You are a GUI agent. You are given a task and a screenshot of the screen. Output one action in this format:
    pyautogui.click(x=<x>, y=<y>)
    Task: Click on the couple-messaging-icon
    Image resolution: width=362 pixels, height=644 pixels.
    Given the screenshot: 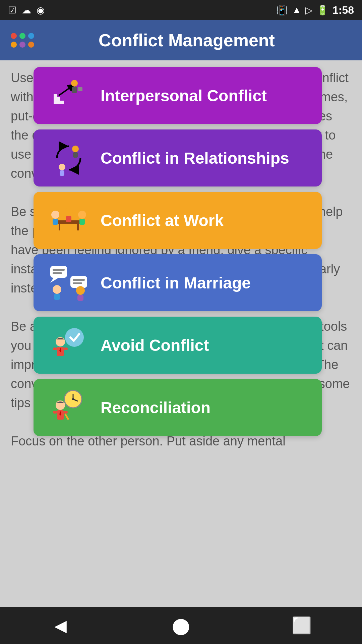 What is the action you would take?
    pyautogui.click(x=69, y=283)
    